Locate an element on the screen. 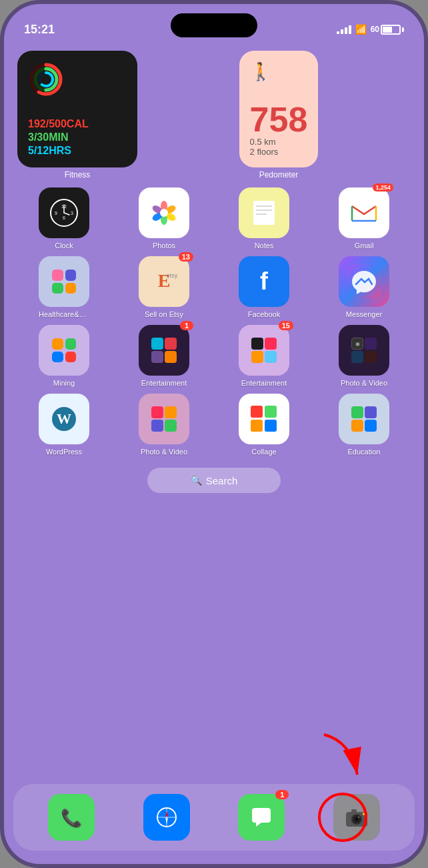 The width and height of the screenshot is (428, 868). mining-label: Mining is located at coordinates (64, 383).